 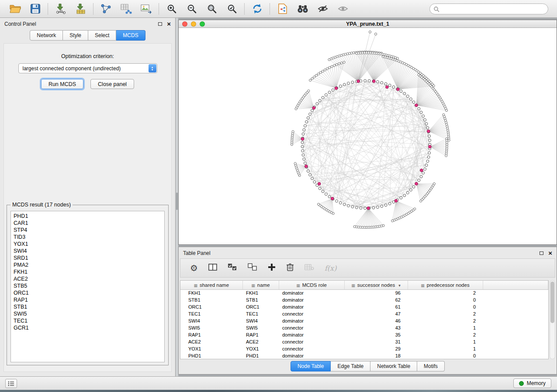 I want to click on tab-edge-table: Edge Table, so click(x=350, y=366).